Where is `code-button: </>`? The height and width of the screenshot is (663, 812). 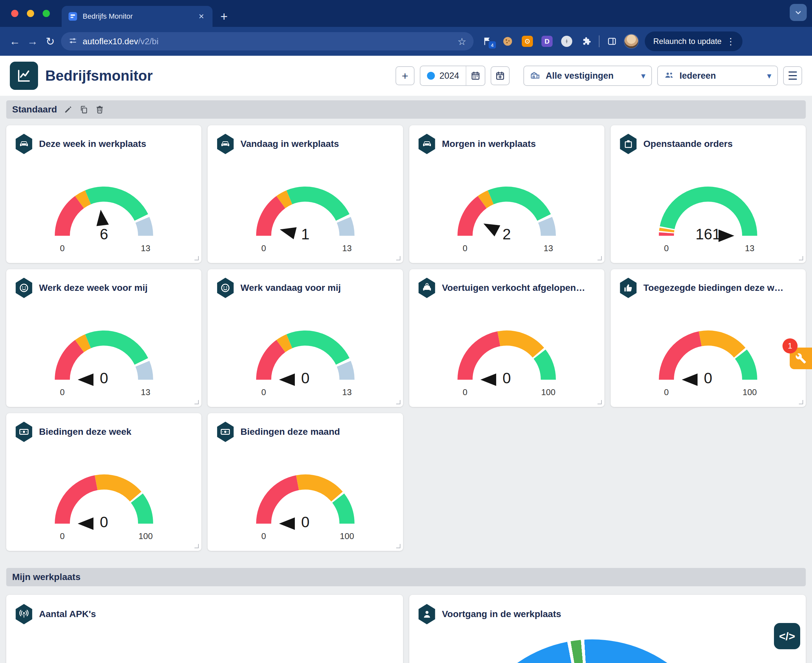 code-button: </> is located at coordinates (787, 636).